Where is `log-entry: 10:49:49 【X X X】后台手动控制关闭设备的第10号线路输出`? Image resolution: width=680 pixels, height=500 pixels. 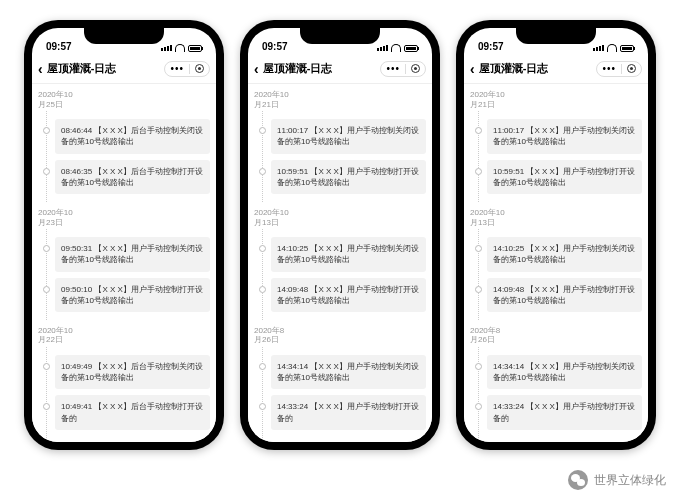 log-entry: 10:49:49 【X X X】后台手动控制关闭设备的第10号线路输出 is located at coordinates (132, 372).